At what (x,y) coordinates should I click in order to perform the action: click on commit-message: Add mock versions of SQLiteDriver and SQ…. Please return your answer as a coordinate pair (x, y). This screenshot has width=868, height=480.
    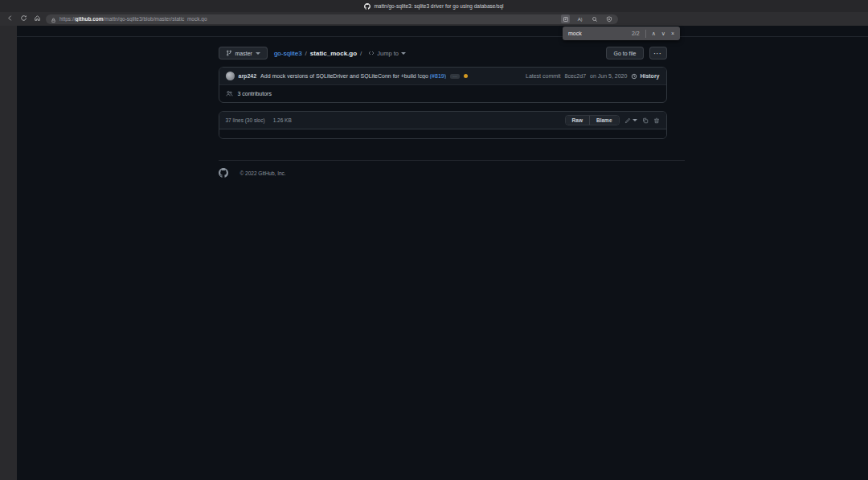
    Looking at the image, I should click on (354, 76).